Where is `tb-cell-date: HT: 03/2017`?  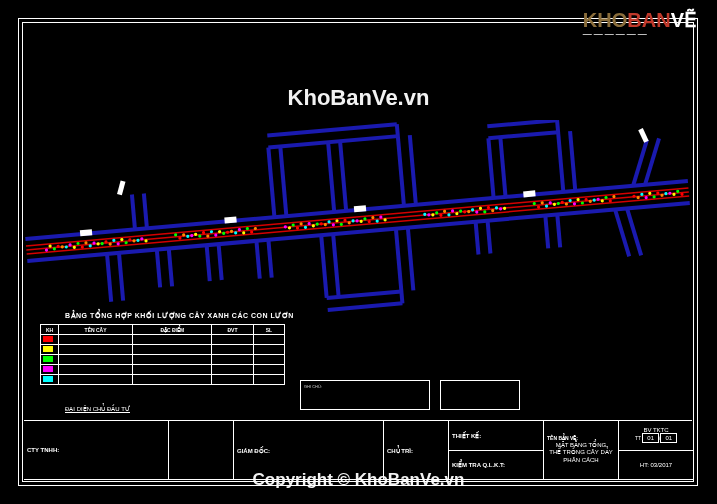
tb-cell-date: HT: 03/2017 is located at coordinates (656, 466).